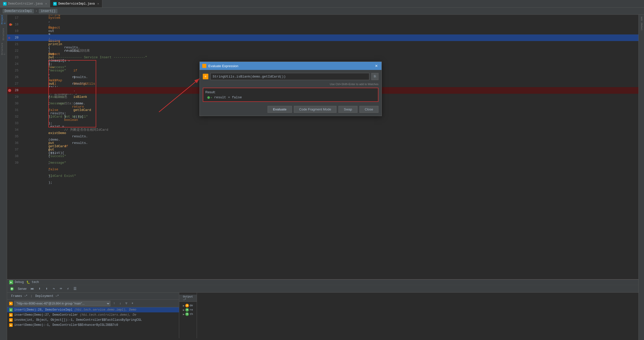 This screenshot has height=340, width=644. I want to click on frame-list: ◉ insert(Demo):28, DemoServiceImpl (hbi.…, so click(93, 323).